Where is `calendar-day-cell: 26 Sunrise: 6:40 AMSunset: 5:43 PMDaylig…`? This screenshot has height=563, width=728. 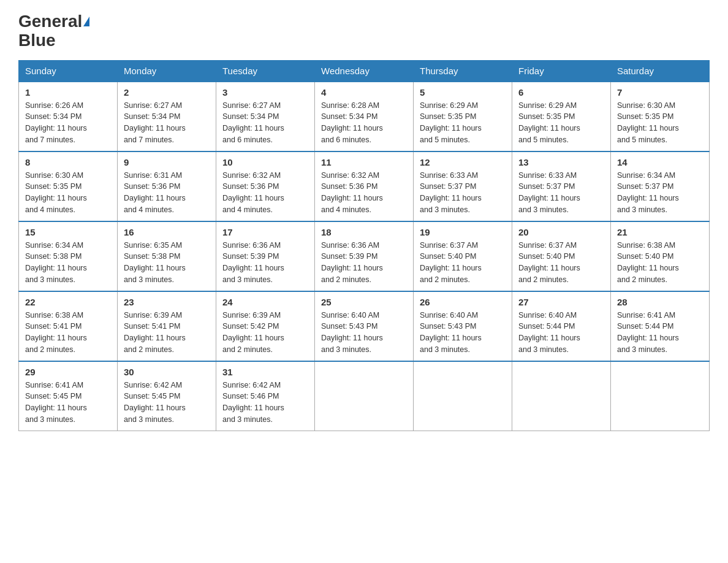 calendar-day-cell: 26 Sunrise: 6:40 AMSunset: 5:43 PMDaylig… is located at coordinates (463, 326).